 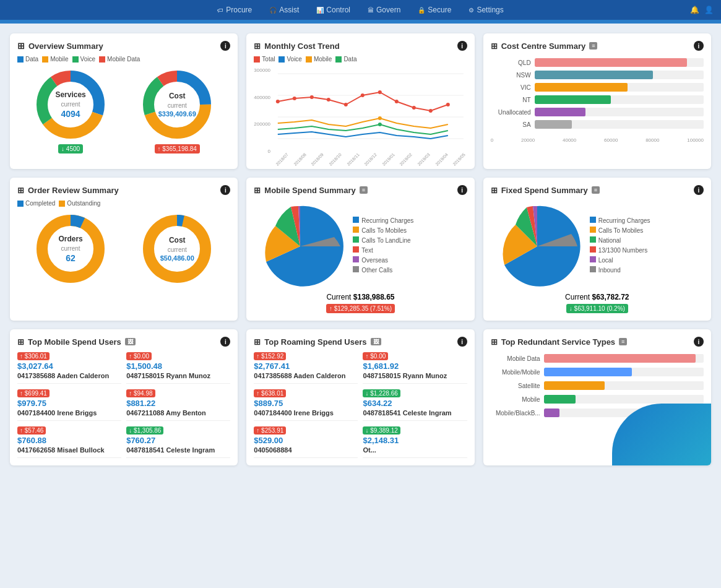 What do you see at coordinates (69, 405) in the screenshot?
I see `top-mobile-user-3: ↑ $699.41 $979.75 0407184400 Irene Brigg…` at bounding box center [69, 405].